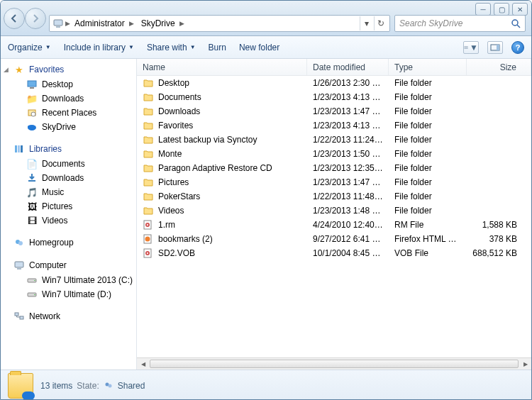  What do you see at coordinates (217, 48) in the screenshot?
I see `burn-button: Burn` at bounding box center [217, 48].